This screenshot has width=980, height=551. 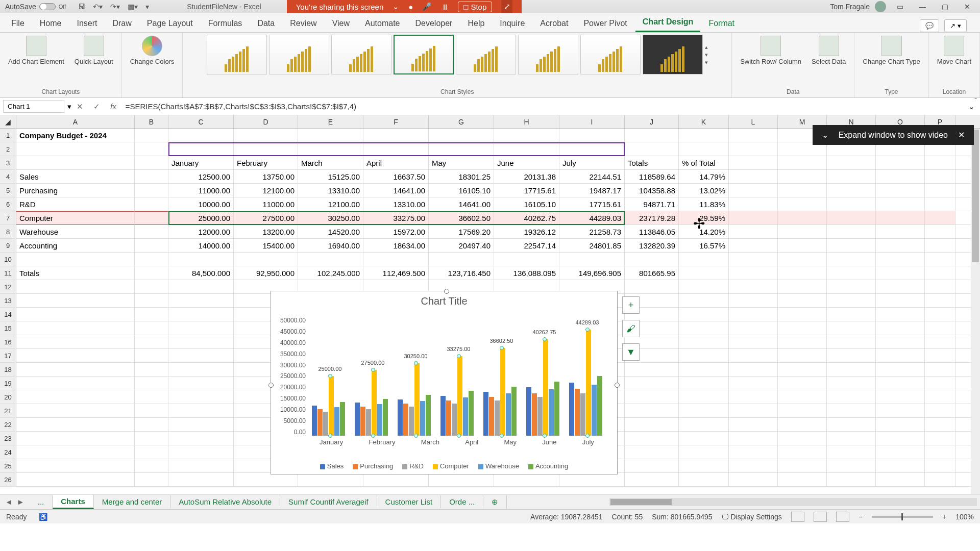 What do you see at coordinates (8, 424) in the screenshot?
I see `row-header: 22` at bounding box center [8, 424].